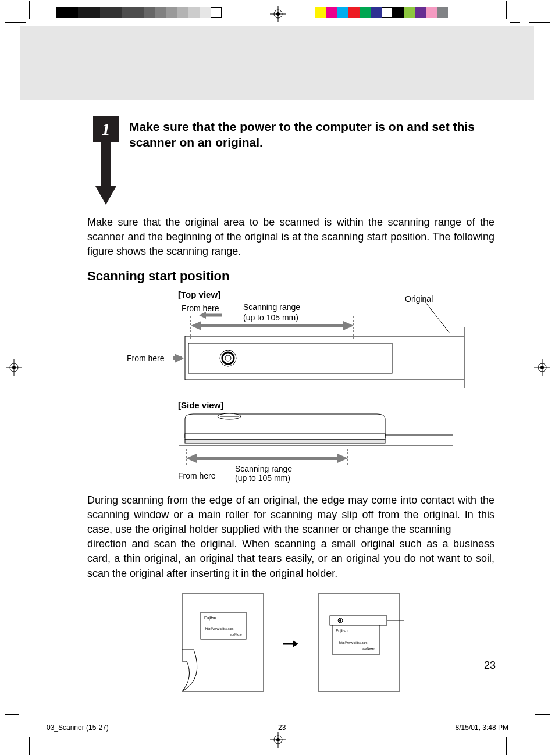  I want to click on section-heading: Scanning start position, so click(291, 276).